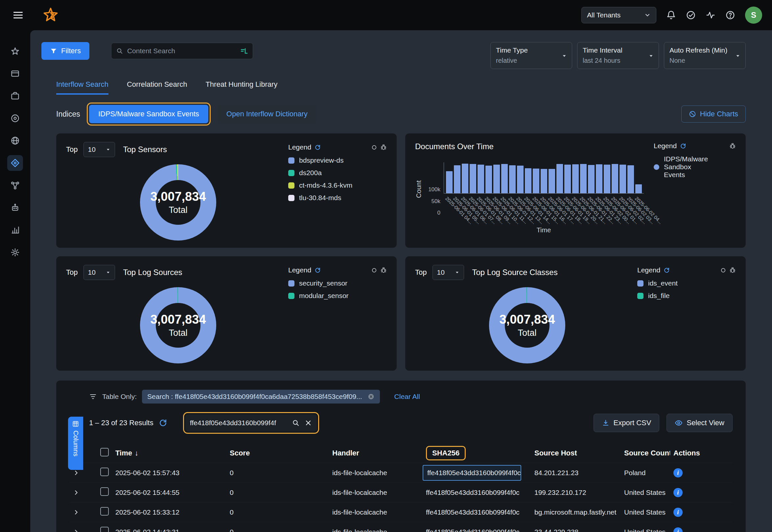  I want to click on selected-index-button: IDPS/Malware Sandbox Events, so click(149, 114).